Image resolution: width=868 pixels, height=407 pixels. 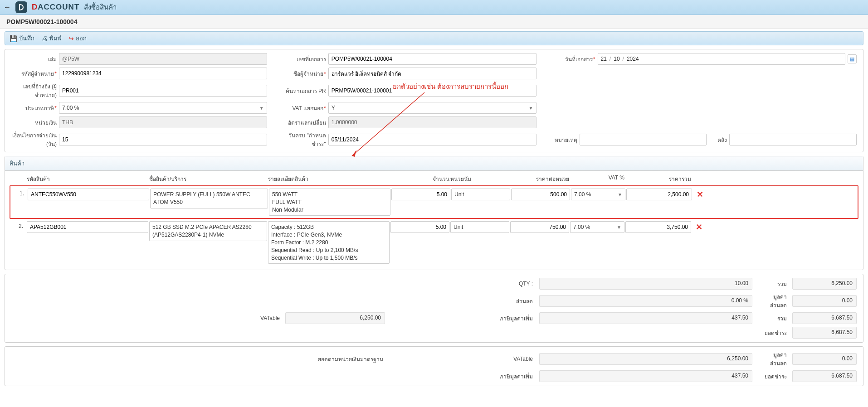 What do you see at coordinates (163, 140) in the screenshot?
I see `terms-input` at bounding box center [163, 140].